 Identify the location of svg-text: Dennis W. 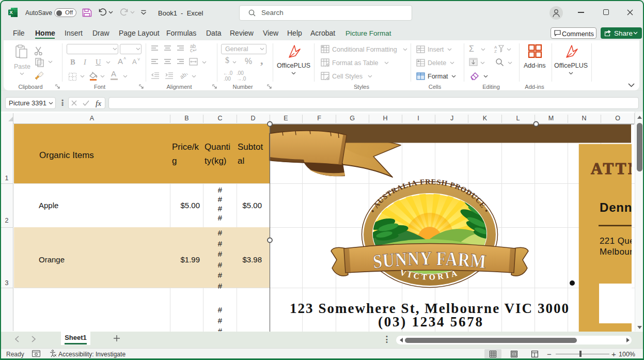
(617, 208).